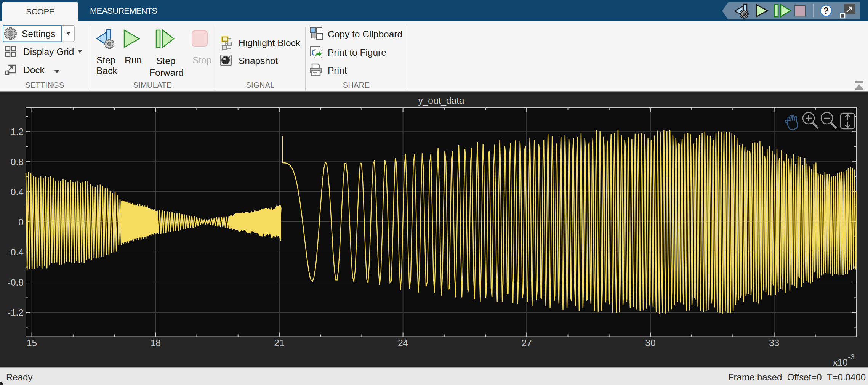 The width and height of the screenshot is (868, 385). Describe the element at coordinates (16, 313) in the screenshot. I see `svg-text: -1.2` at that location.